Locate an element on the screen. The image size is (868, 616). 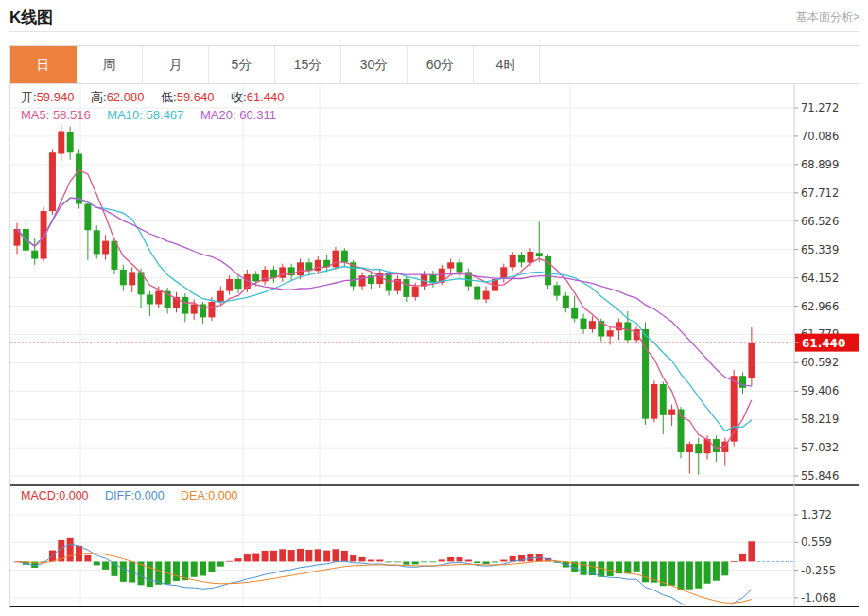
tab-month: 月 is located at coordinates (176, 64).